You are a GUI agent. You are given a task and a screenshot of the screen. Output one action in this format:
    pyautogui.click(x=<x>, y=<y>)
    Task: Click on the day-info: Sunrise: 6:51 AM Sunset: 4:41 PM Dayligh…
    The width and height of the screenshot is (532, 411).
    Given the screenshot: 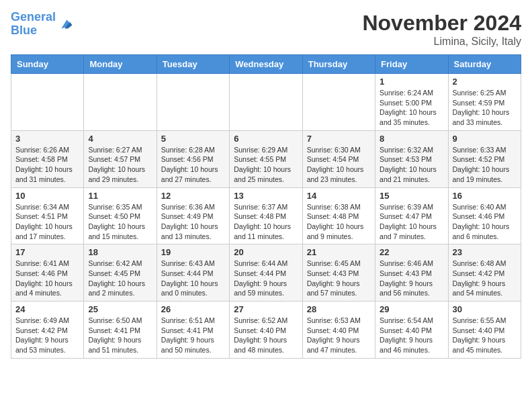 What is the action you would take?
    pyautogui.click(x=193, y=336)
    